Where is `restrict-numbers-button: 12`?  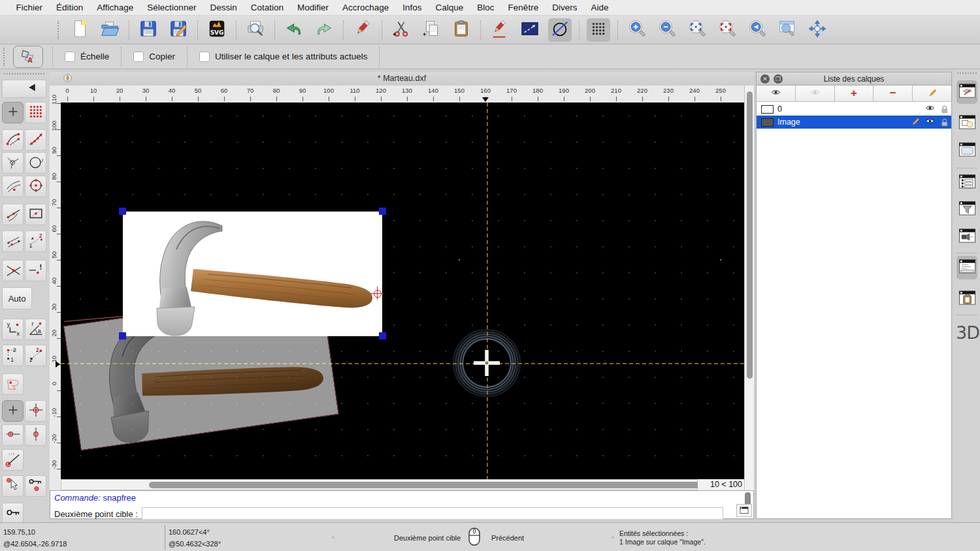 restrict-numbers-button: 12 is located at coordinates (35, 242).